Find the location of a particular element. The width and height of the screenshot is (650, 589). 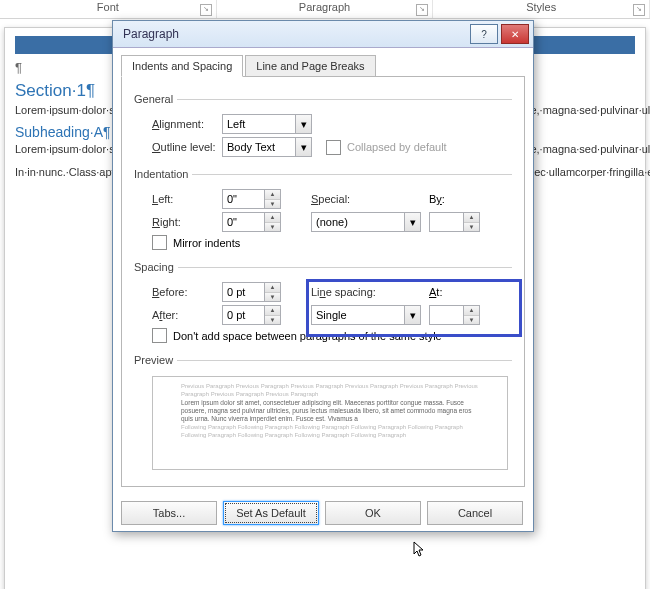

dialog-buttons: Tabs... Set As Default OK Cancel is located at coordinates (323, 513).